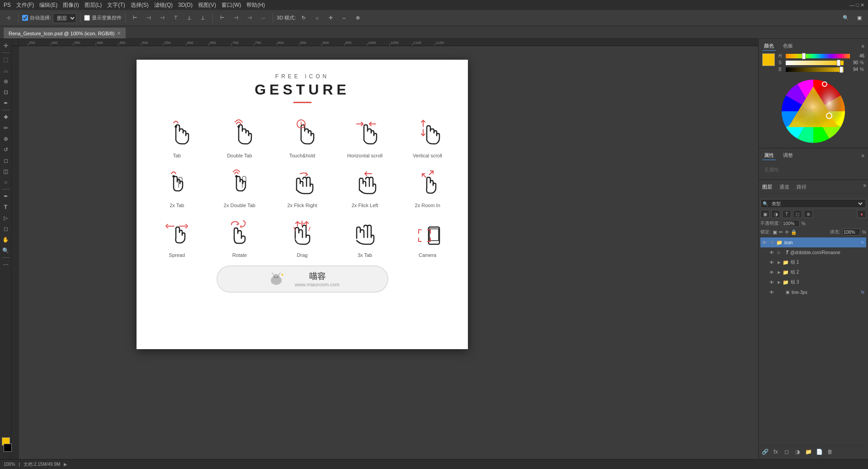  Describe the element at coordinates (6, 251) in the screenshot. I see `zoom-tool: 🔍` at that location.